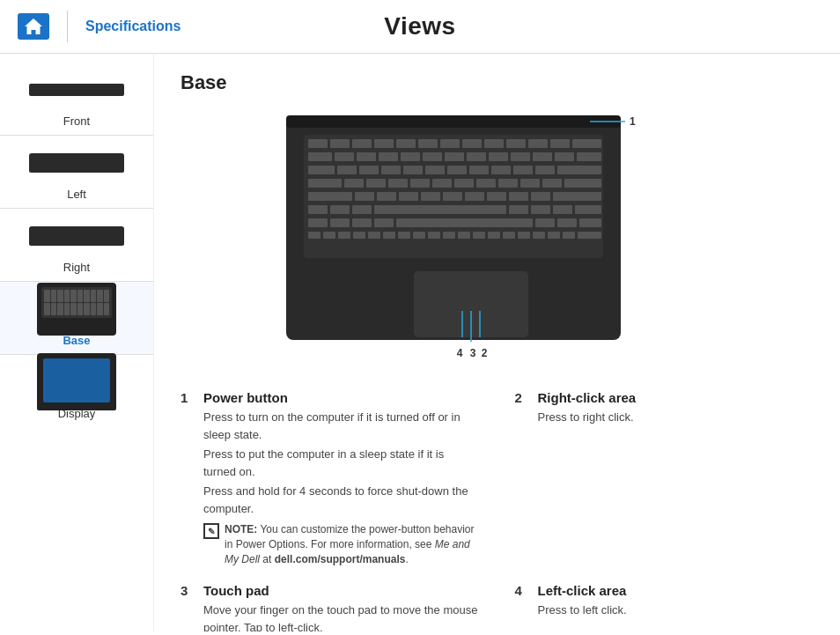 The height and width of the screenshot is (635, 840). I want to click on sidebar-label-right: Right, so click(77, 268).